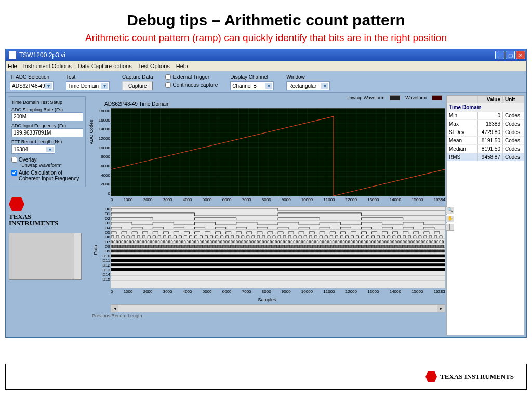 The image size is (532, 399). What do you see at coordinates (182, 66) in the screenshot?
I see `menu-help: Help` at bounding box center [182, 66].